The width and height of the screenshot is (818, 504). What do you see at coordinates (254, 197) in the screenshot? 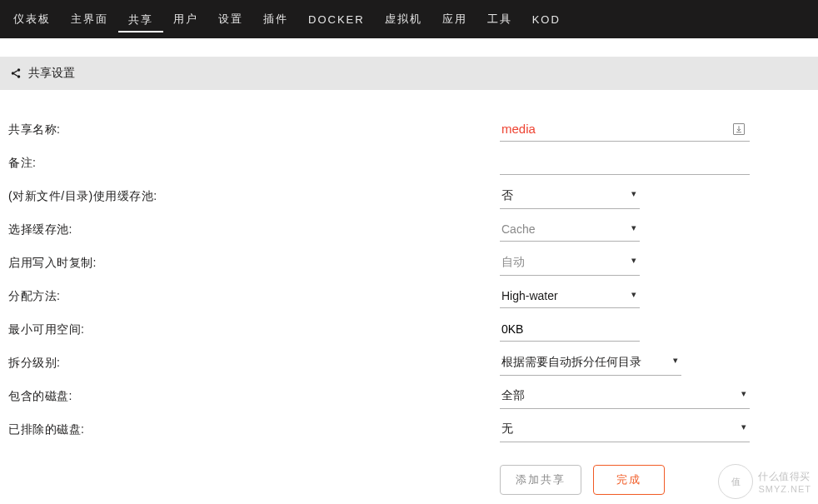
I see `use-cache-label: (对新文件/目录)使用缓存池:` at bounding box center [254, 197].